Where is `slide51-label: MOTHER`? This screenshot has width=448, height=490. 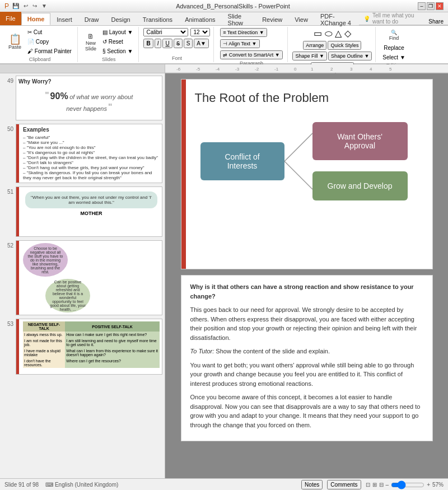 slide51-label: MOTHER is located at coordinates (91, 213).